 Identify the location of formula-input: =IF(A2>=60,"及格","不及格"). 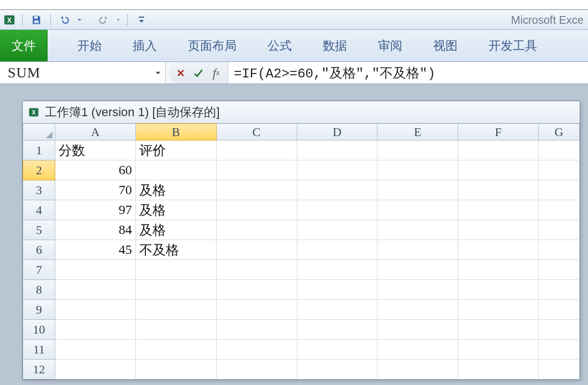
(408, 73).